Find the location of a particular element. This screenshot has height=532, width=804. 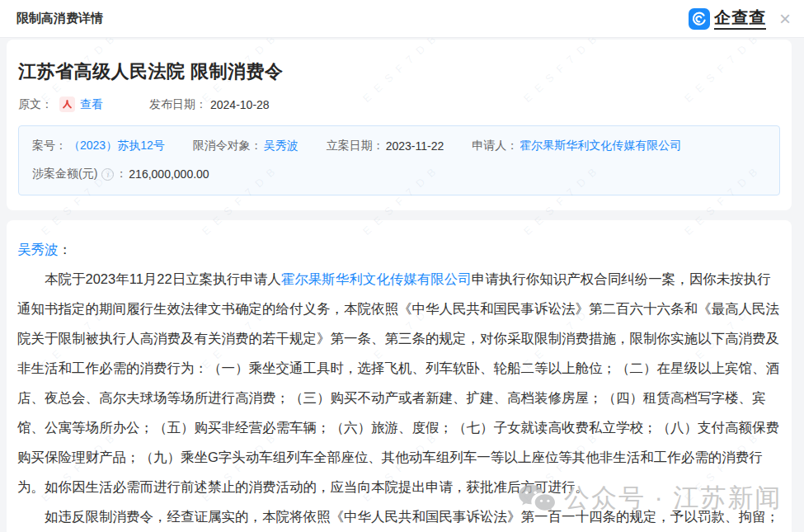

filing-date-label: 立案日期： is located at coordinates (355, 146).